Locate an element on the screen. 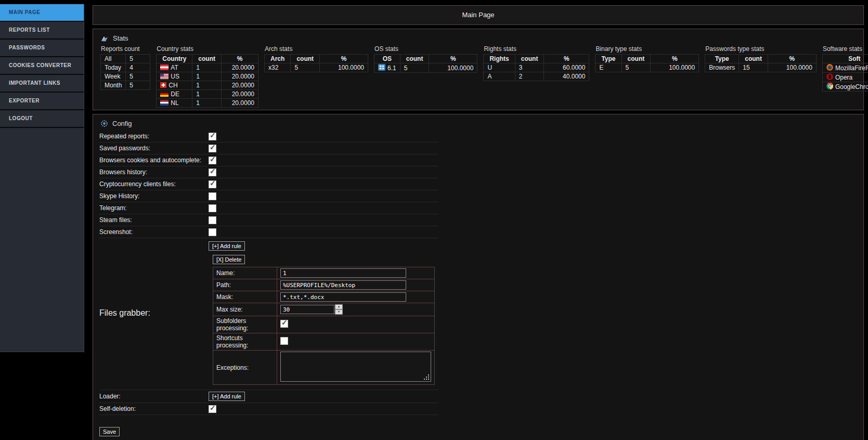 Image resolution: width=868 pixels, height=440 pixels. config-label: Skype History: is located at coordinates (154, 196).